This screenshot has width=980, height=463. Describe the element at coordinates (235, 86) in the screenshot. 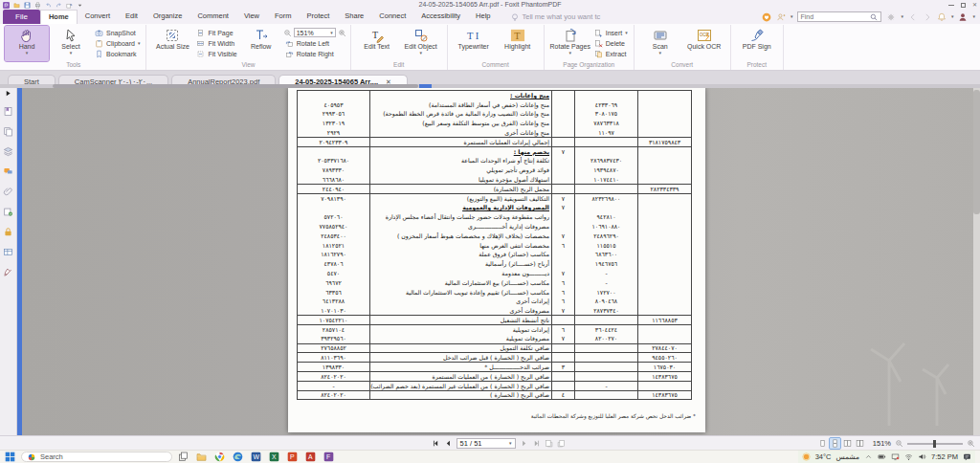

I see `horizontal-scrollbar-thumb` at that location.